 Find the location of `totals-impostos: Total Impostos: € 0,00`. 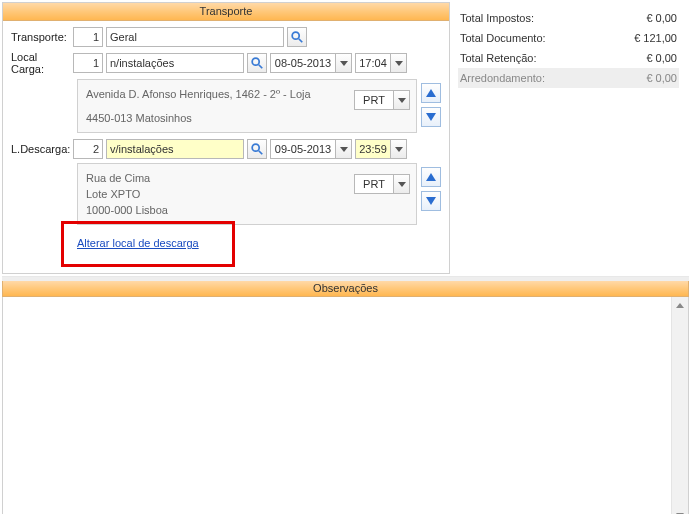

totals-impostos: Total Impostos: € 0,00 is located at coordinates (568, 18).